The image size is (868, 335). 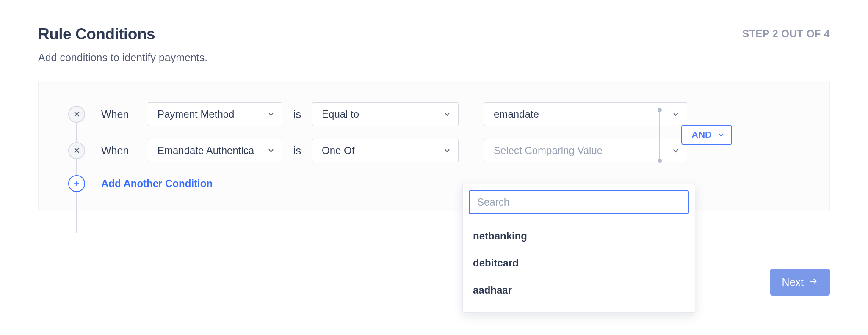 What do you see at coordinates (434, 58) in the screenshot?
I see `page-subtitle: Add conditions to identify payments.` at bounding box center [434, 58].